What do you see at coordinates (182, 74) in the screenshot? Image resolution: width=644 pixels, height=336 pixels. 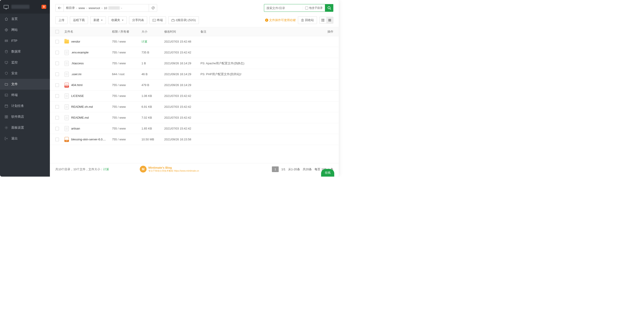 I see `file-mtime: 2021/09/26 16:14:29` at bounding box center [182, 74].